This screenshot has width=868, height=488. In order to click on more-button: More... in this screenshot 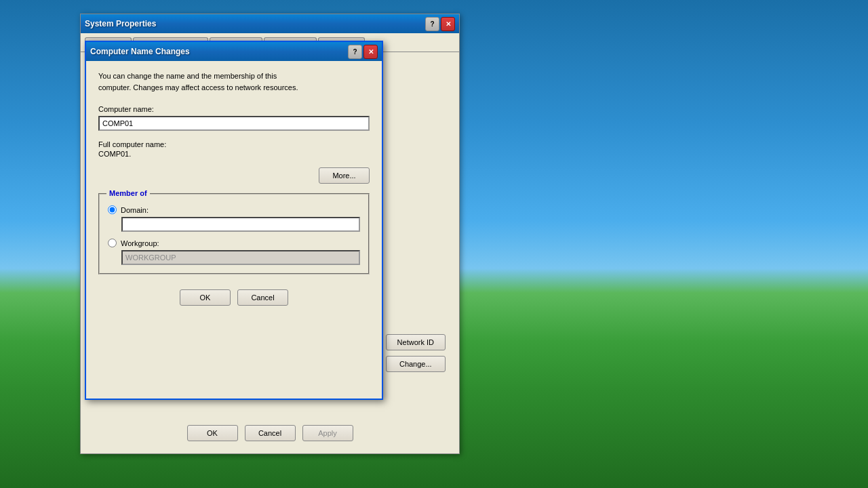, I will do `click(344, 176)`.